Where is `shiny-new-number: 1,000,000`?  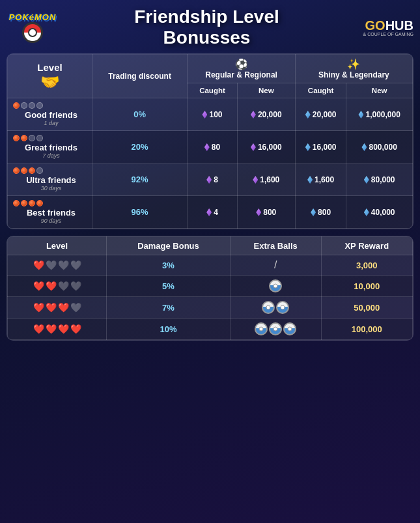 shiny-new-number: 1,000,000 is located at coordinates (383, 115).